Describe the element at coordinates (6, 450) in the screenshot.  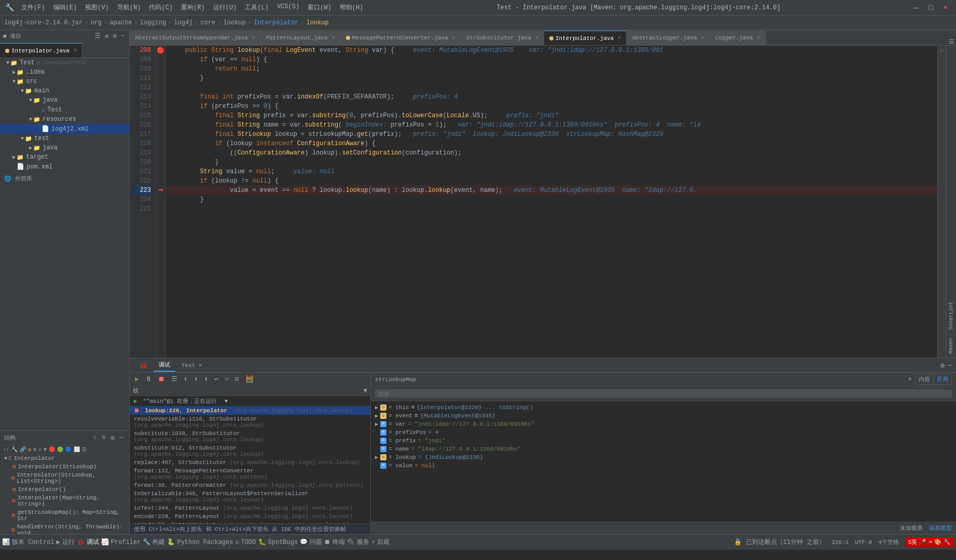
I see `struct-btn1: ↑↓` at that location.